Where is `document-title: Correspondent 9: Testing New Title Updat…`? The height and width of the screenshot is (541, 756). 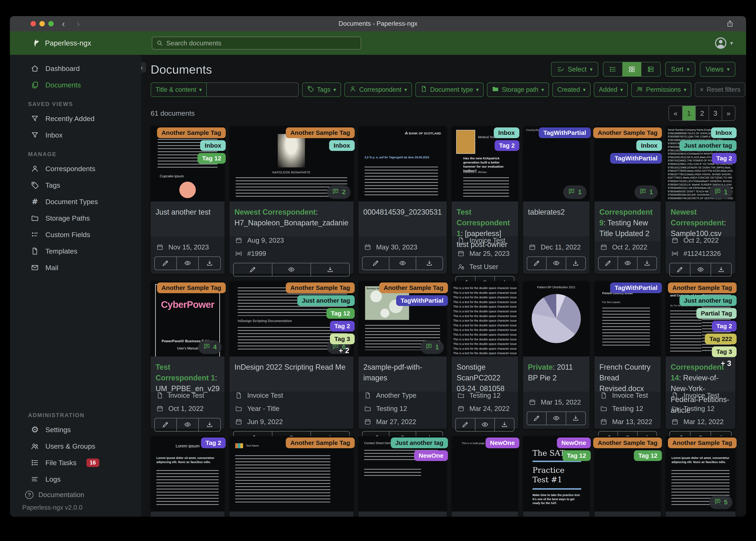
document-title: Correspondent 9: Testing New Title Updat… is located at coordinates (628, 221).